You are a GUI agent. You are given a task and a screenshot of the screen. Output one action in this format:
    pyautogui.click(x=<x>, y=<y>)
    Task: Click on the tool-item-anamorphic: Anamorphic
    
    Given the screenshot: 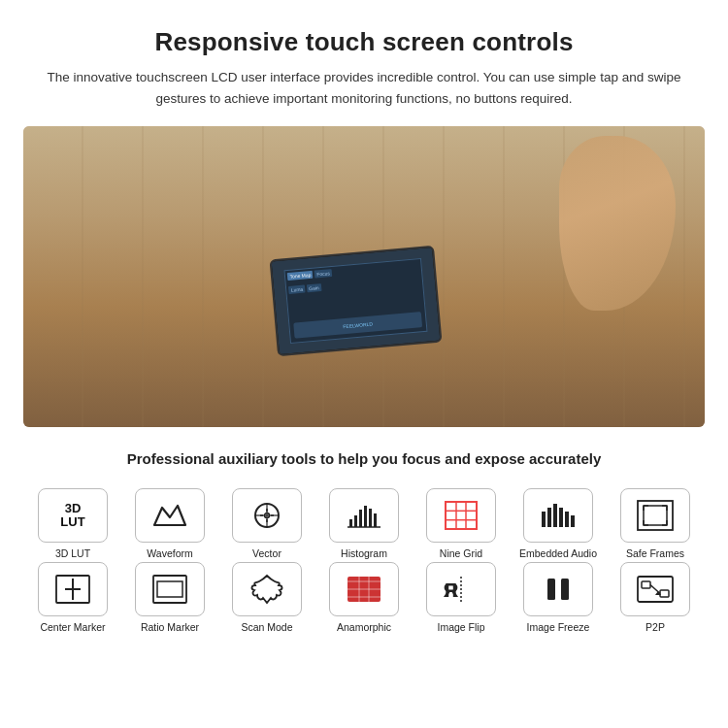 What is the action you would take?
    pyautogui.click(x=364, y=598)
    